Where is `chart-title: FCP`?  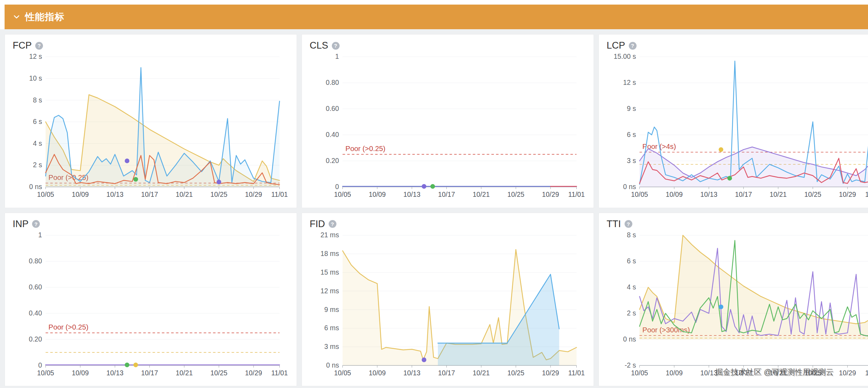 chart-title: FCP is located at coordinates (22, 46).